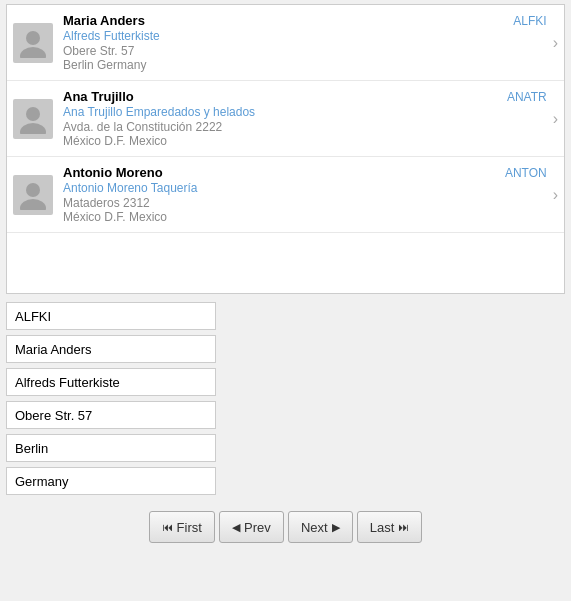 This screenshot has width=571, height=601. Describe the element at coordinates (336, 528) in the screenshot. I see `next-icon: ▶` at that location.